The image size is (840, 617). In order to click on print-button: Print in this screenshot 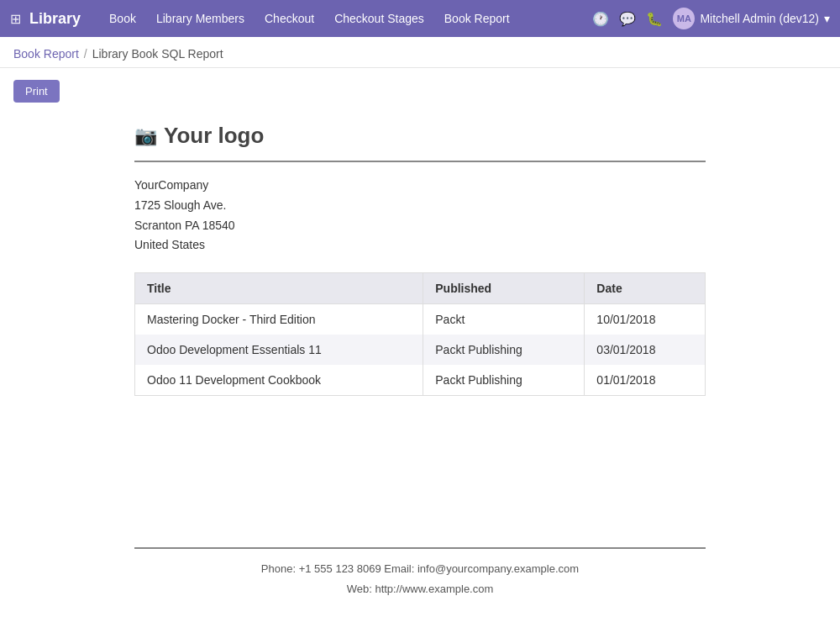, I will do `click(37, 91)`.